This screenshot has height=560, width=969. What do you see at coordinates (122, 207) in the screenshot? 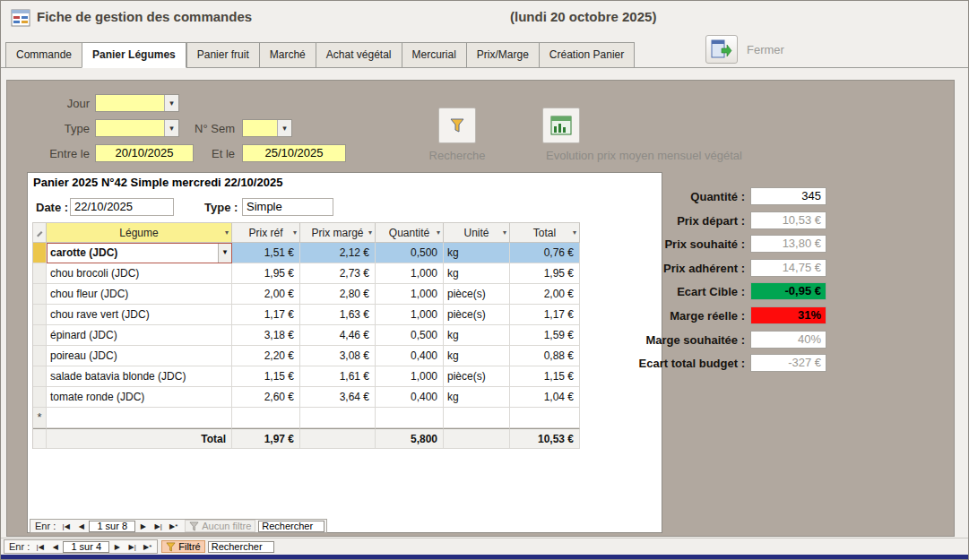
I see `date-field: 22/10/2025` at bounding box center [122, 207].